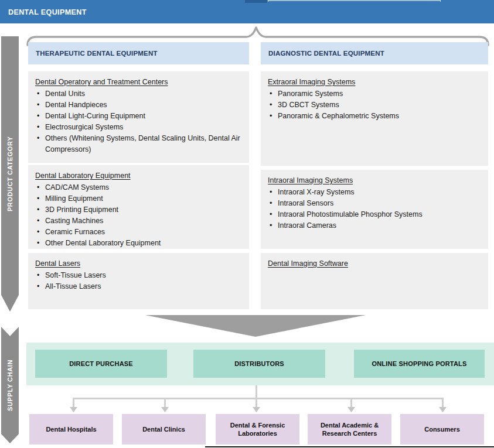  What do you see at coordinates (374, 82) in the screenshot?
I see `block-heading: Extraoral Imaging Systems` at bounding box center [374, 82].